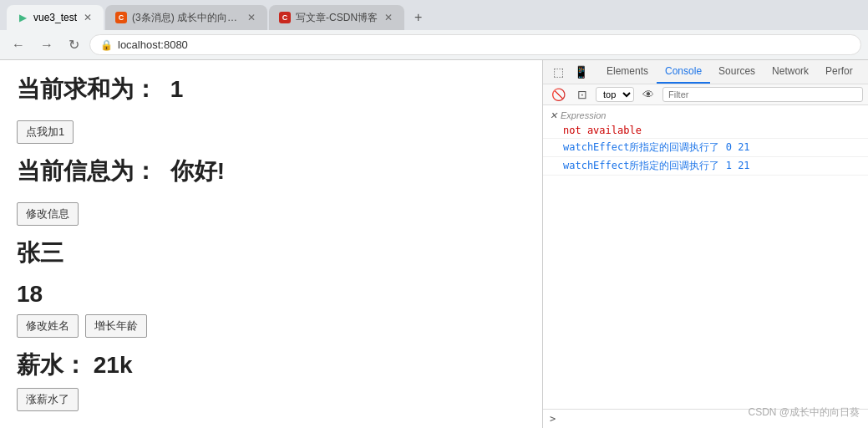 This screenshot has width=868, height=428. I want to click on tab-elements: Elements, so click(627, 72).